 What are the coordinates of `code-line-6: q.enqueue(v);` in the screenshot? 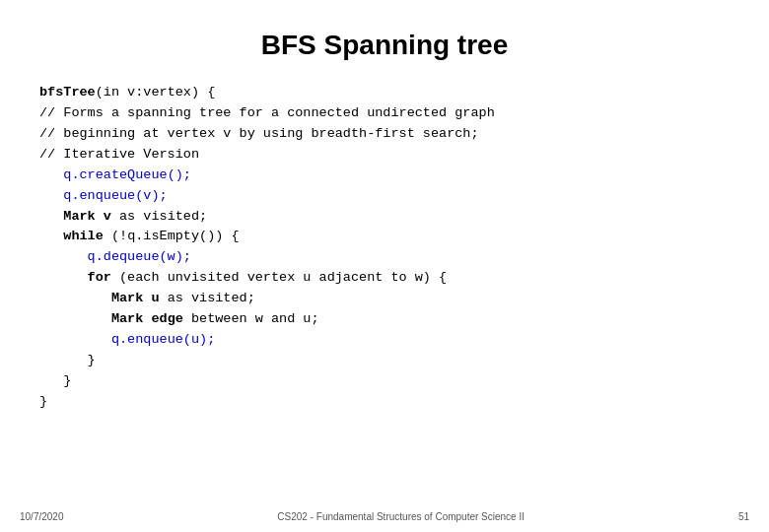 It's located at (384, 197).